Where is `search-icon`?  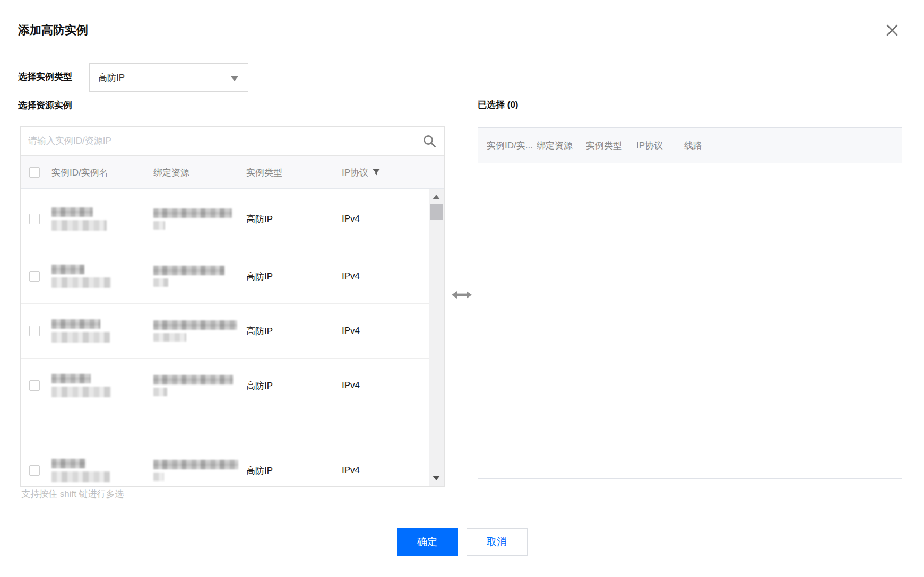
search-icon is located at coordinates (429, 141).